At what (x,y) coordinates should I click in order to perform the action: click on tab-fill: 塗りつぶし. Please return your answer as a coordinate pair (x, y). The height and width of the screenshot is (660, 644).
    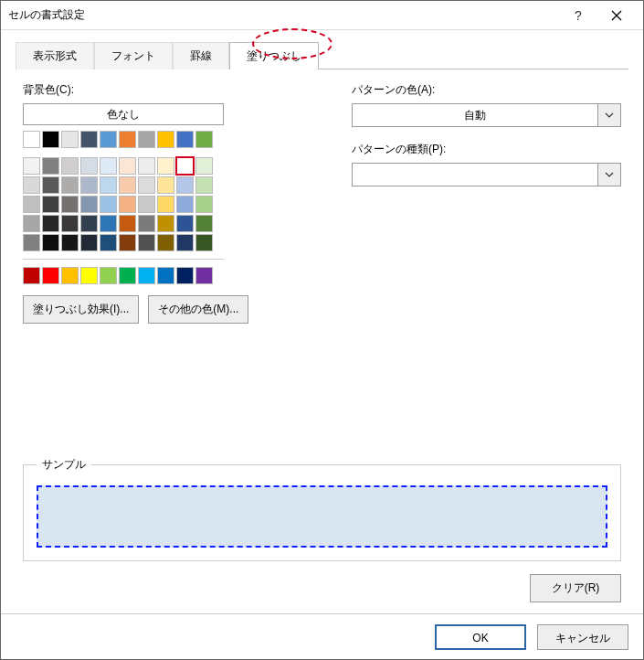
    Looking at the image, I should click on (274, 56).